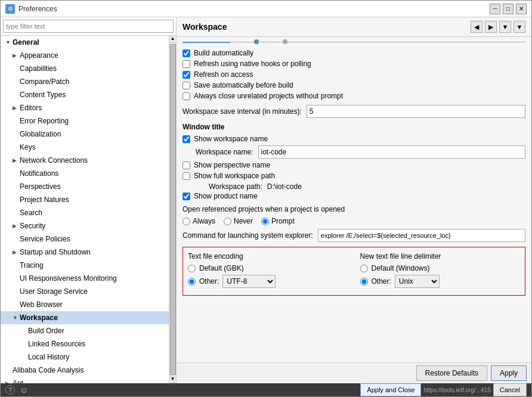  I want to click on tree-arrow-security: ▶, so click(16, 226).